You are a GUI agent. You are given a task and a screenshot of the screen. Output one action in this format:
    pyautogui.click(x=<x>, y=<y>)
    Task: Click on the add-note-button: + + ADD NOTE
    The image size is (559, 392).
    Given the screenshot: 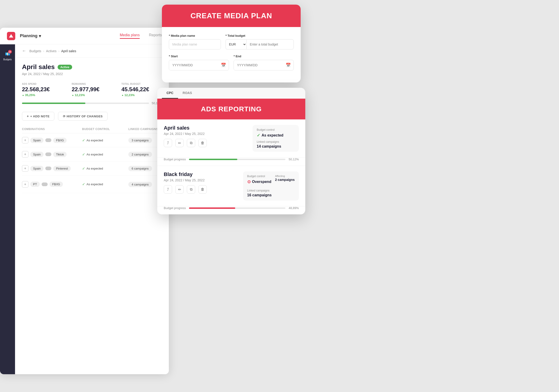 What is the action you would take?
    pyautogui.click(x=38, y=116)
    